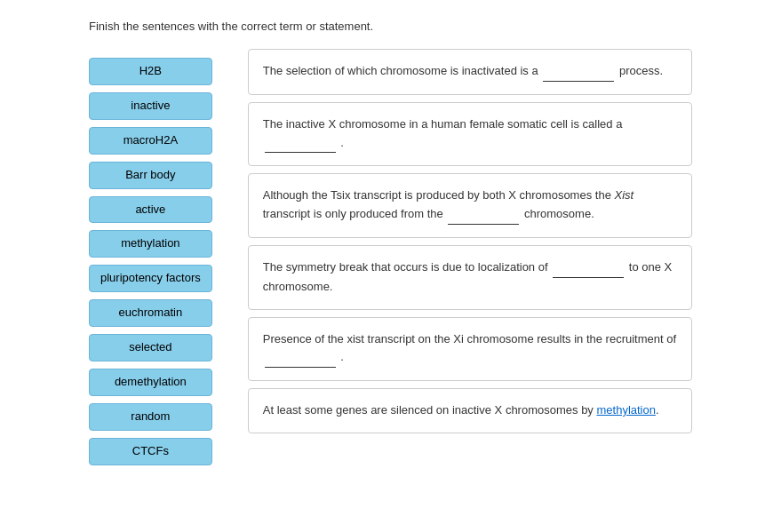  I want to click on sentence-text: Although the Tsix transcript is produced…, so click(439, 195).